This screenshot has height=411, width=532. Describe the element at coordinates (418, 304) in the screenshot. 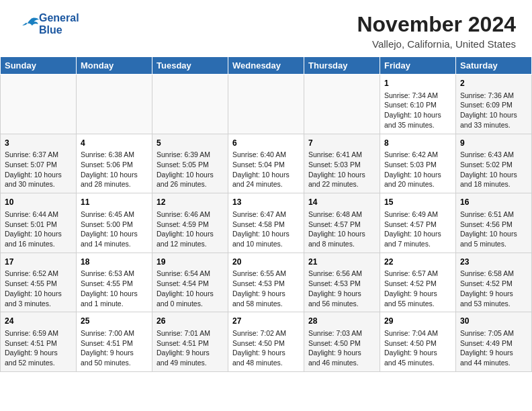

I see `day-info: and 55 minutes.` at that location.